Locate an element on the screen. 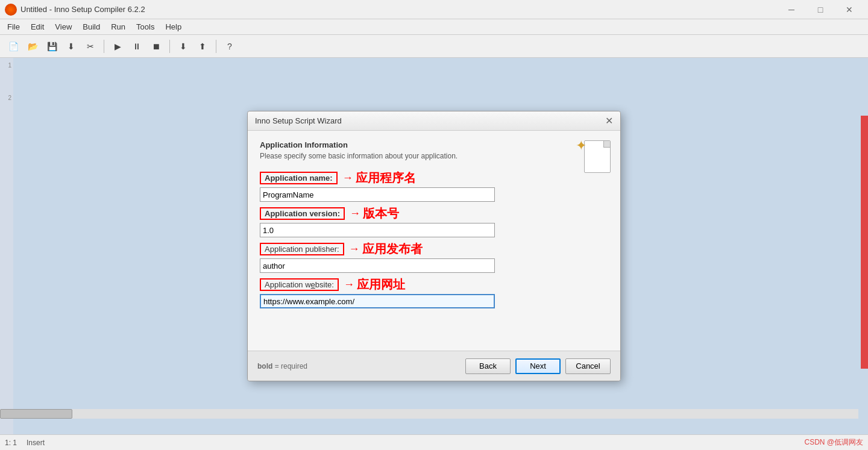  window-controls: ─ □ ✕ is located at coordinates (820, 10).